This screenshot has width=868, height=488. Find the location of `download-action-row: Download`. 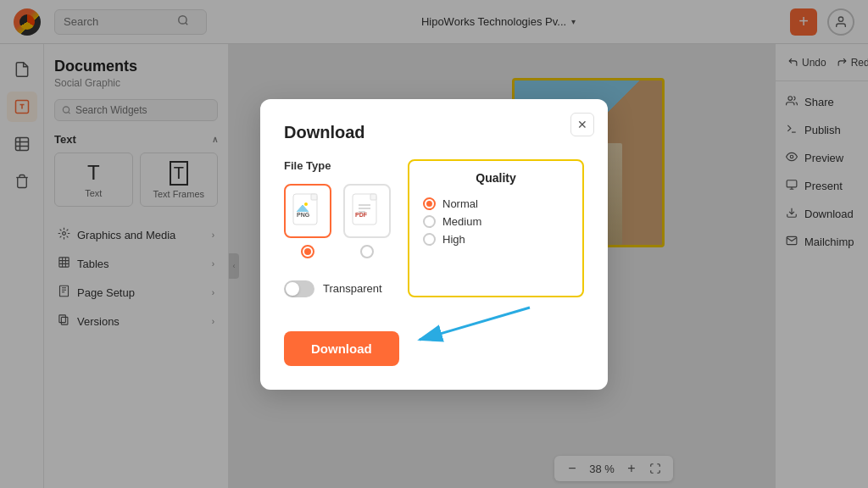

download-action-row: Download is located at coordinates (434, 341).